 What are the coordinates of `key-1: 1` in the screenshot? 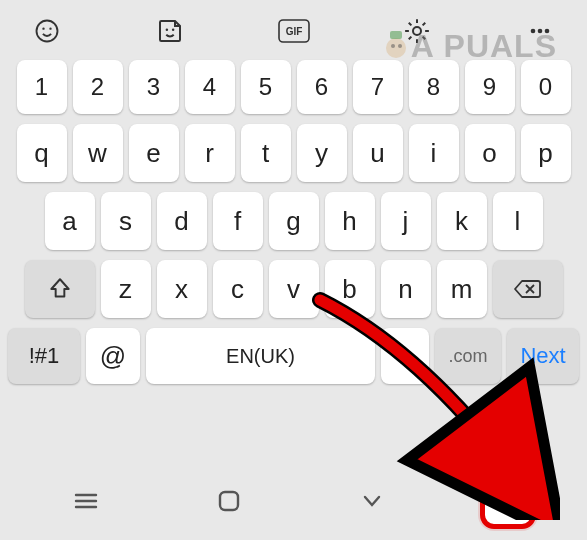 It's located at (42, 87).